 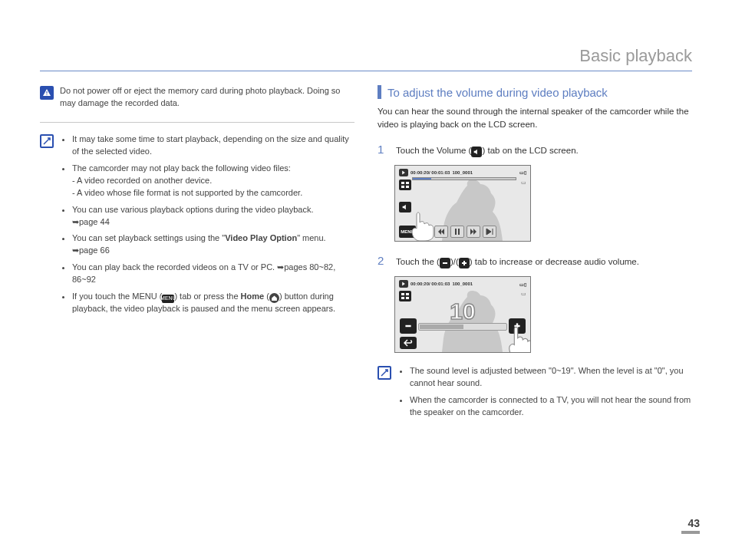 What do you see at coordinates (408, 326) in the screenshot?
I see `volume-down-button` at bounding box center [408, 326].